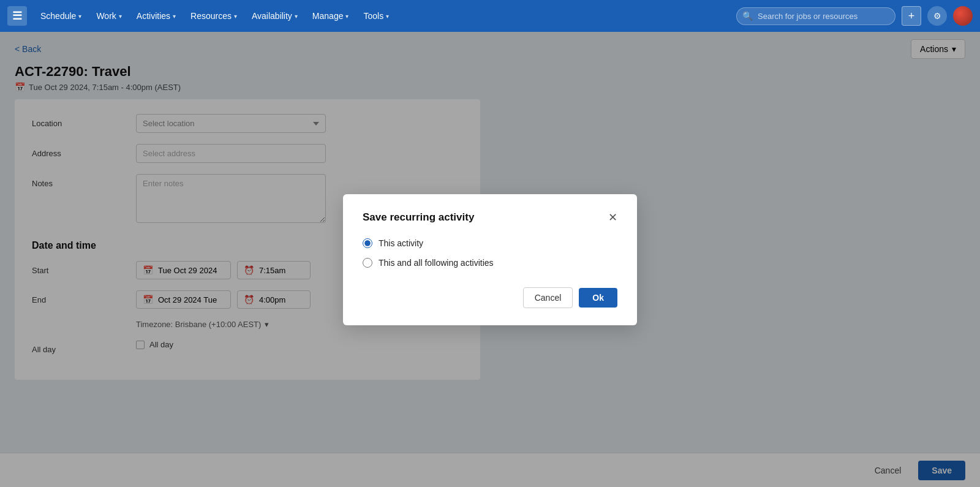 This screenshot has width=980, height=487. I want to click on nav-item-tools: Tools ▾, so click(376, 16).